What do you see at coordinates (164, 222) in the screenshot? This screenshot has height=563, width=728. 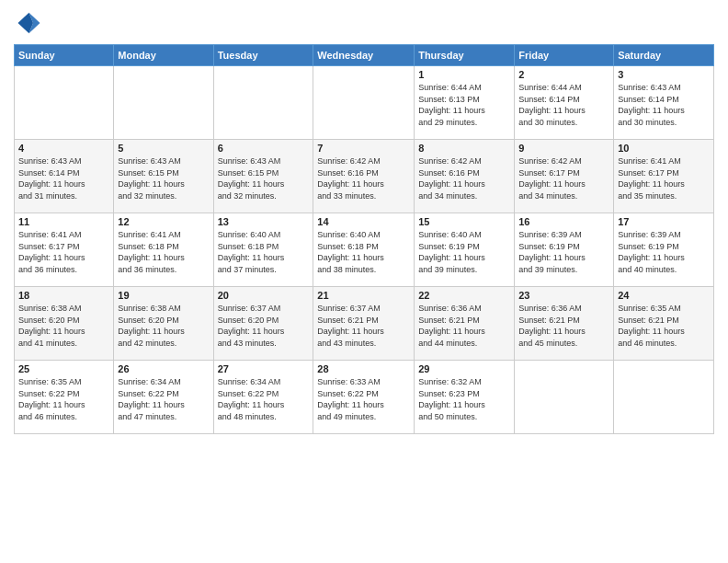 I see `day-number: 12` at bounding box center [164, 222].